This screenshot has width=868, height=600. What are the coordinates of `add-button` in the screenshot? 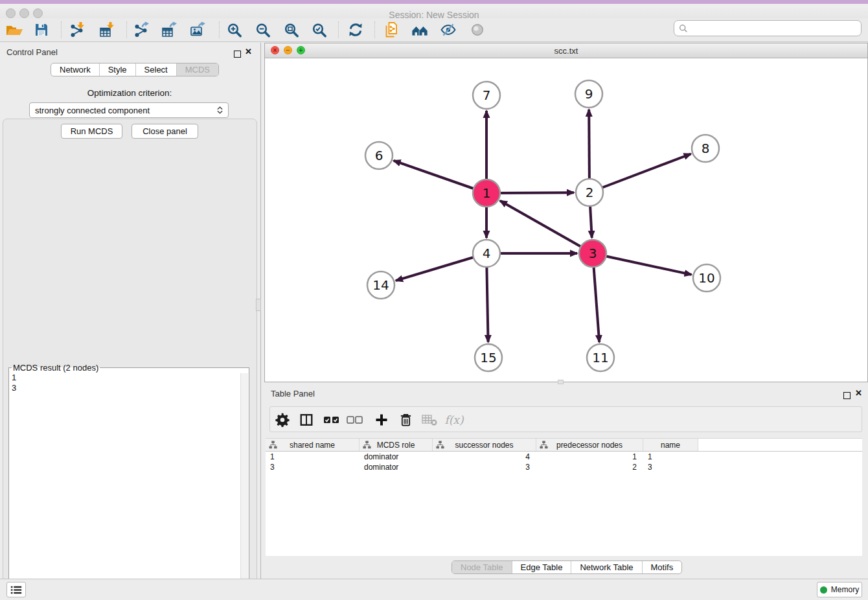 It's located at (382, 420).